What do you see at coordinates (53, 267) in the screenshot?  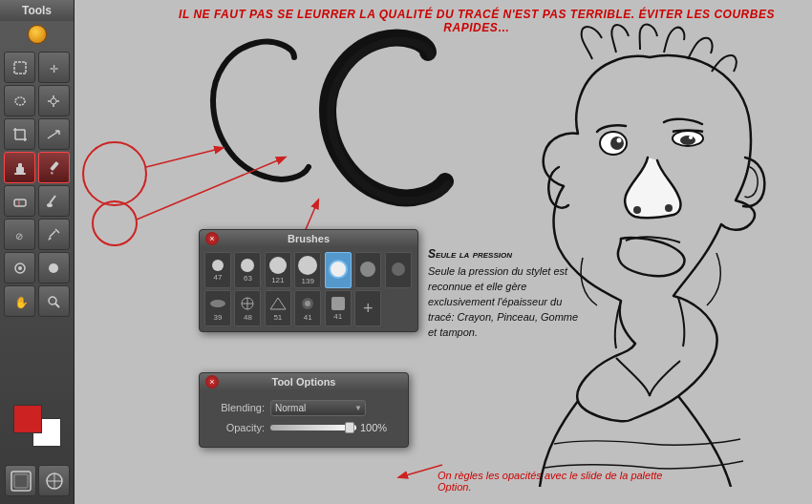 I see `burn-tool` at bounding box center [53, 267].